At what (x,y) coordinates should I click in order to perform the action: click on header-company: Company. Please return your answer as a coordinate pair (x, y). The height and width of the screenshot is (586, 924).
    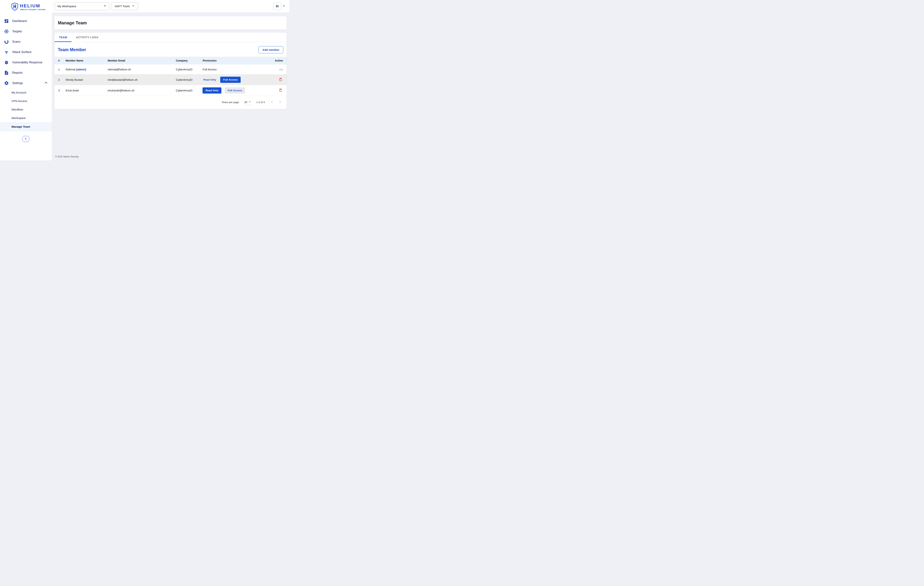
    Looking at the image, I should click on (186, 61).